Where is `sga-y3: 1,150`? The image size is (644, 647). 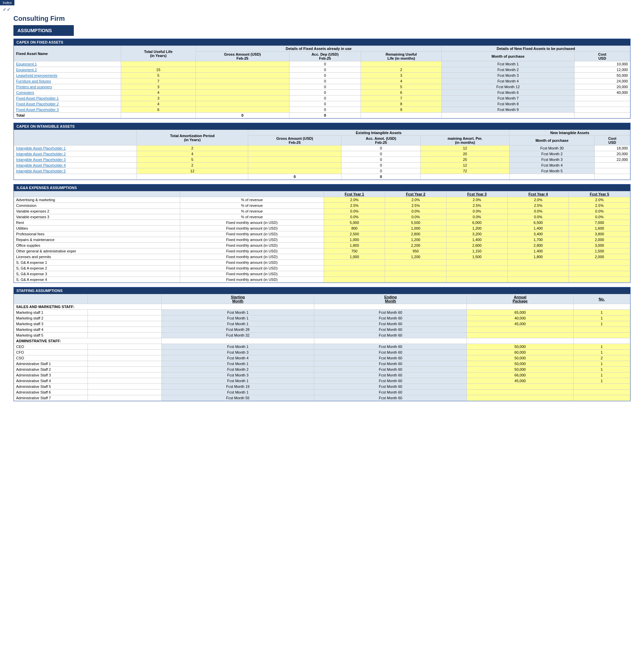 sga-y3: 1,150 is located at coordinates (477, 251).